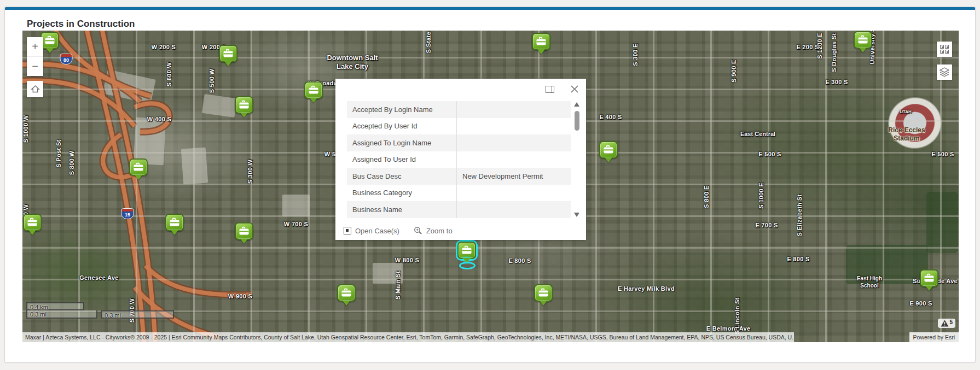 This screenshot has width=980, height=370. Describe the element at coordinates (128, 214) in the screenshot. I see `interstate-shield-icon: 15` at that location.